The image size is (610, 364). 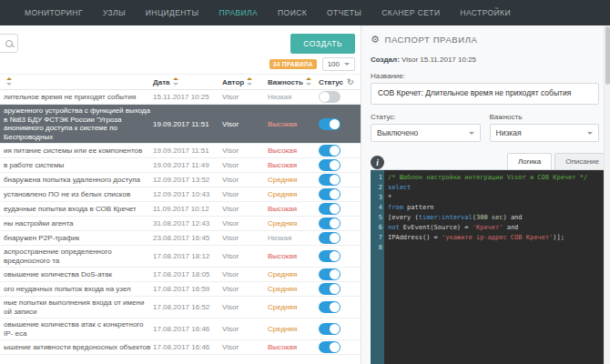 I want to click on search-input, so click(x=9, y=44).